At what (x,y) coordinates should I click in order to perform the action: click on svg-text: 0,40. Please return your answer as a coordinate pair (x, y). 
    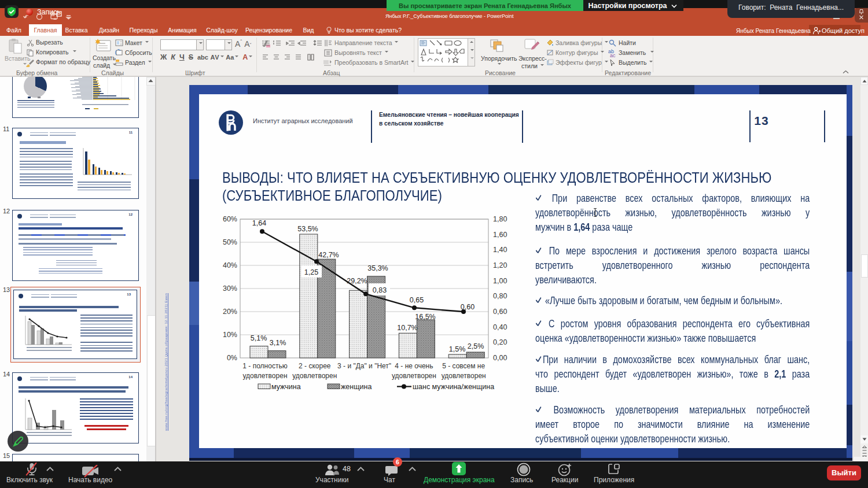
    Looking at the image, I should click on (500, 327).